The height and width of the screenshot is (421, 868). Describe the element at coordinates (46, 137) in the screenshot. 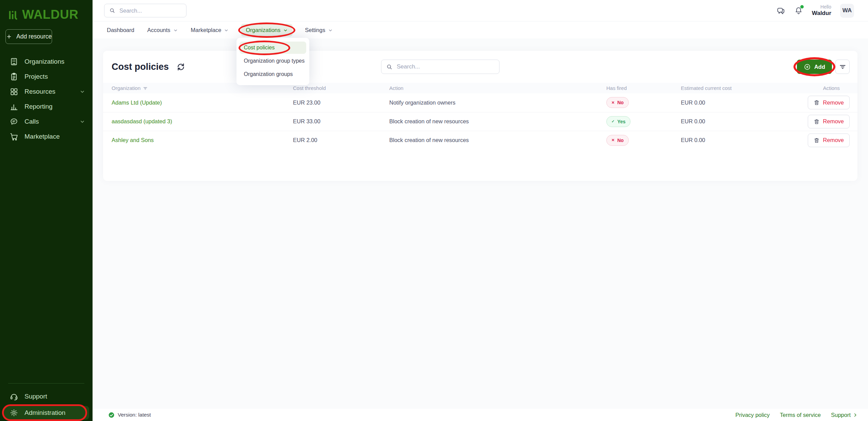

I see `sidebar-item-marketplace: Marketplace` at that location.